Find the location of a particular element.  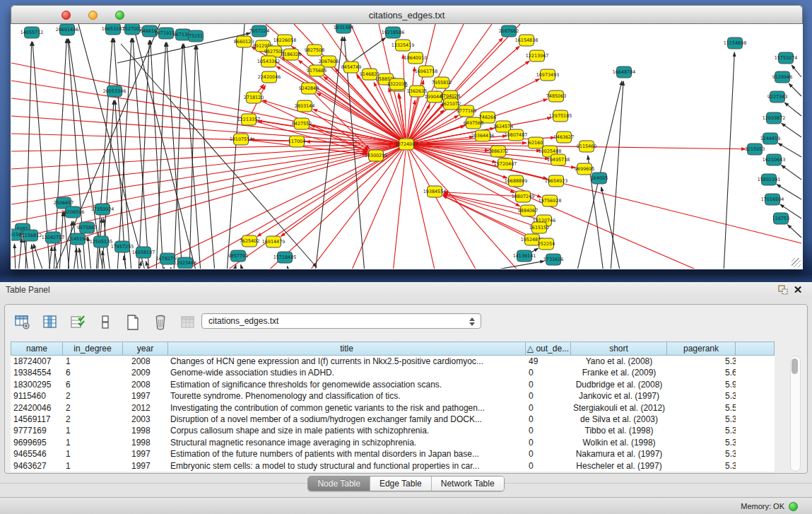

graph-node: 18226058 is located at coordinates (286, 40).